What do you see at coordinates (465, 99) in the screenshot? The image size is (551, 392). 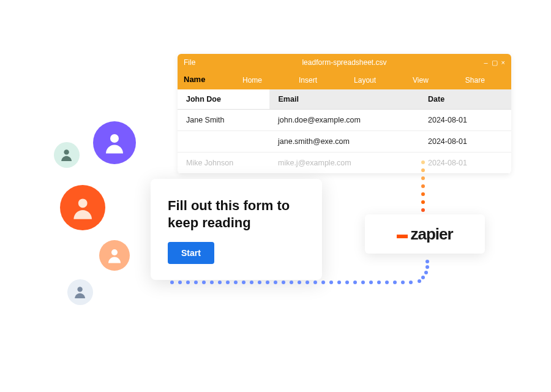 I see `column-header-date: Date` at bounding box center [465, 99].